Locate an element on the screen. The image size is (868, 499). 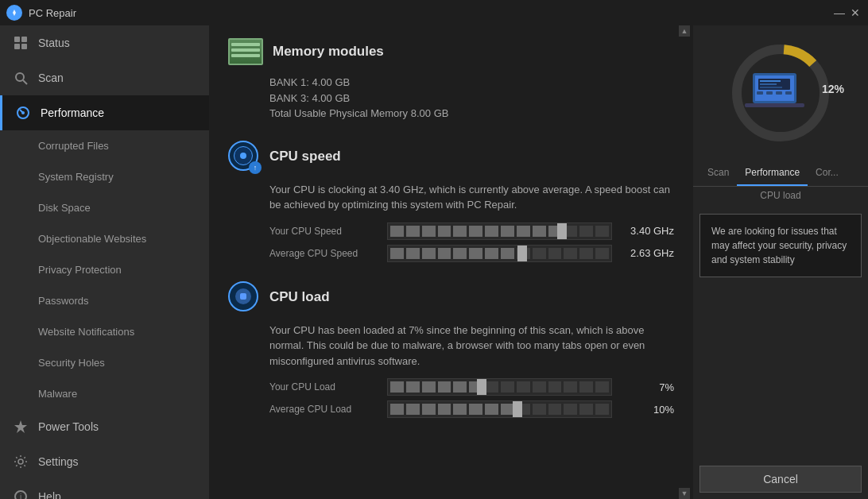
cpu-speed-icon: ↑ is located at coordinates (244, 157).